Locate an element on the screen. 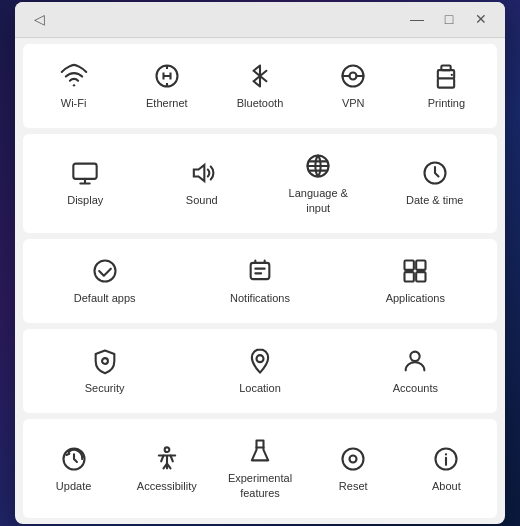 The image size is (520, 526). notifications-label: Notifications is located at coordinates (260, 298).